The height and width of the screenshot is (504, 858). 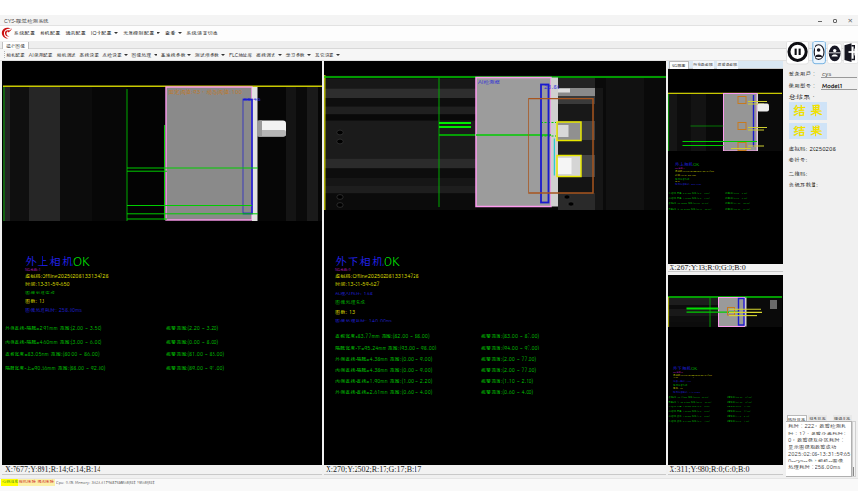 What do you see at coordinates (553, 87) in the screenshot?
I see `svg-text: 23.80` at bounding box center [553, 87].